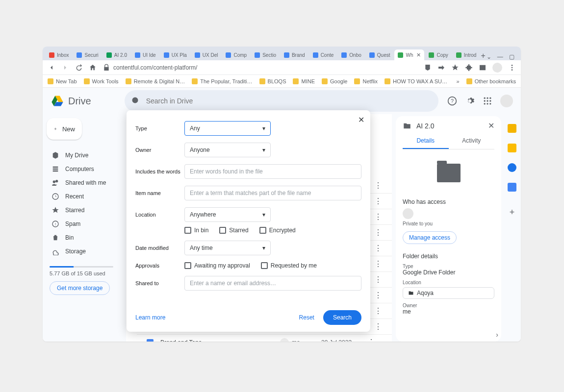 The image size is (564, 392). Describe the element at coordinates (441, 68) in the screenshot. I see `share-icon` at that location.